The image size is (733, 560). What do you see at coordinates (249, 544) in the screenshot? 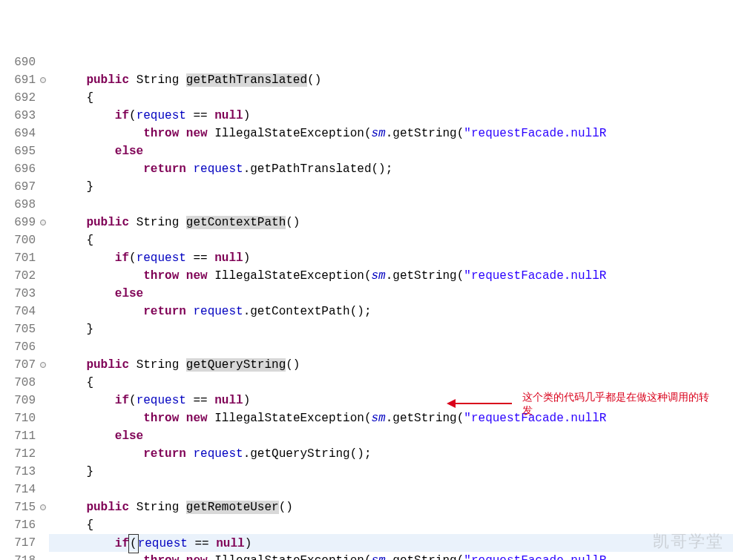
I see `token-plain: )` at bounding box center [249, 544].